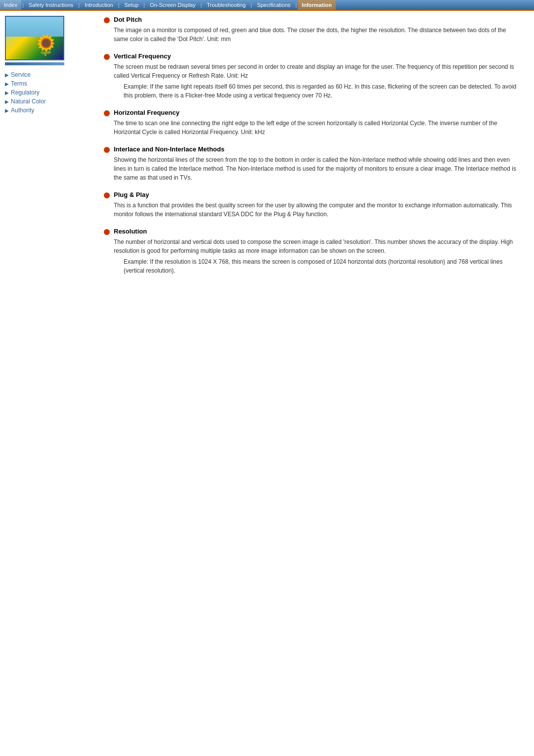  What do you see at coordinates (312, 251) in the screenshot?
I see `term-section-resolution: ResolutionThe number of horizontal and v…` at bounding box center [312, 251].